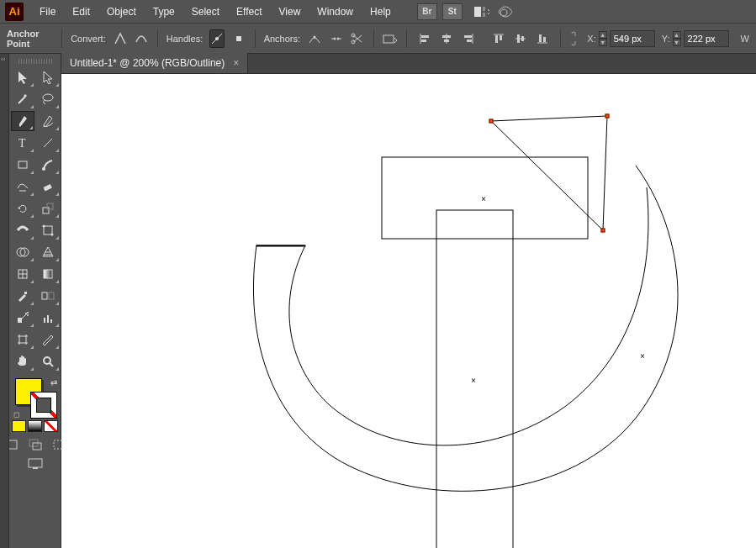 The height and width of the screenshot is (548, 756). Describe the element at coordinates (505, 12) in the screenshot. I see `gpu-preview-icon` at that location.